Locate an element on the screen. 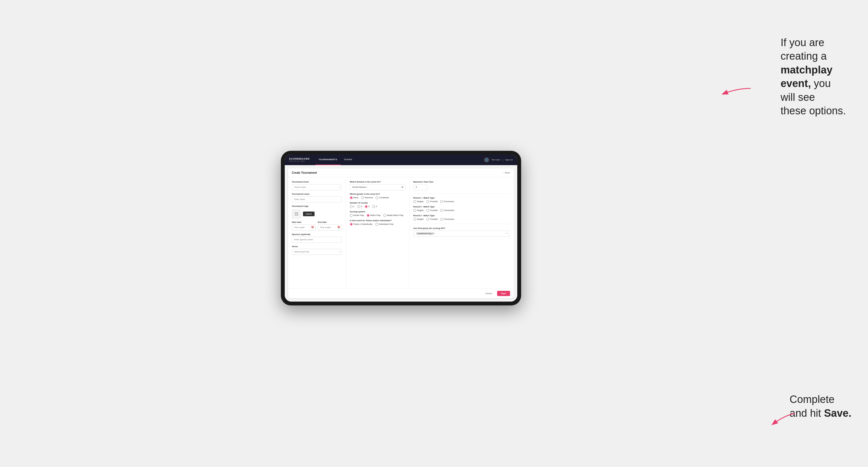 The image size is (868, 467). round-4-radio is located at coordinates (374, 207).